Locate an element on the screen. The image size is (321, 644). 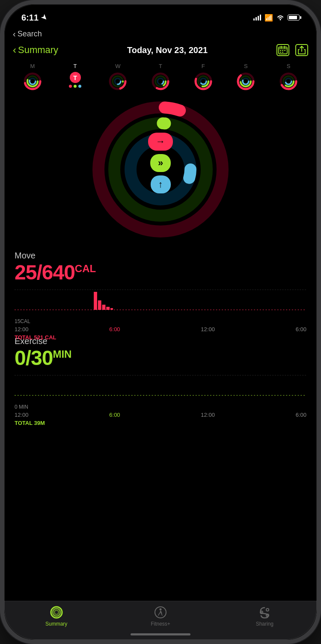
header-date: Today, Nov 23, 2021 is located at coordinates (167, 50).